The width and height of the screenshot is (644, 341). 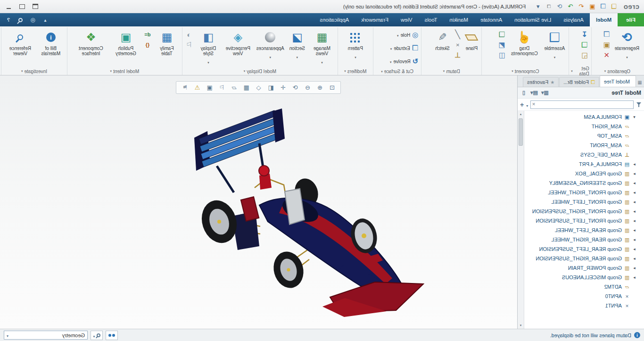 I want to click on section-button: Section, so click(x=297, y=45).